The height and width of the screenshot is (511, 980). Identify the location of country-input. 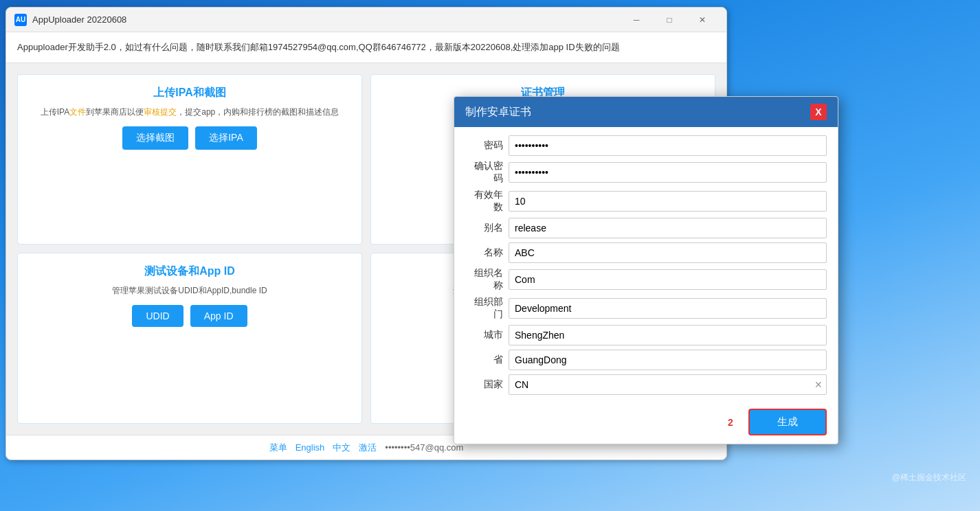
(668, 385).